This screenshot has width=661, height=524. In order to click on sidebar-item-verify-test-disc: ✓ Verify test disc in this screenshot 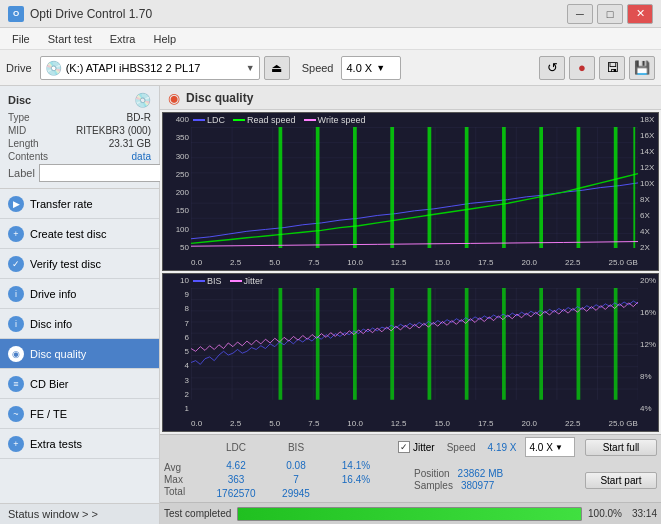, I will do `click(80, 264)`.